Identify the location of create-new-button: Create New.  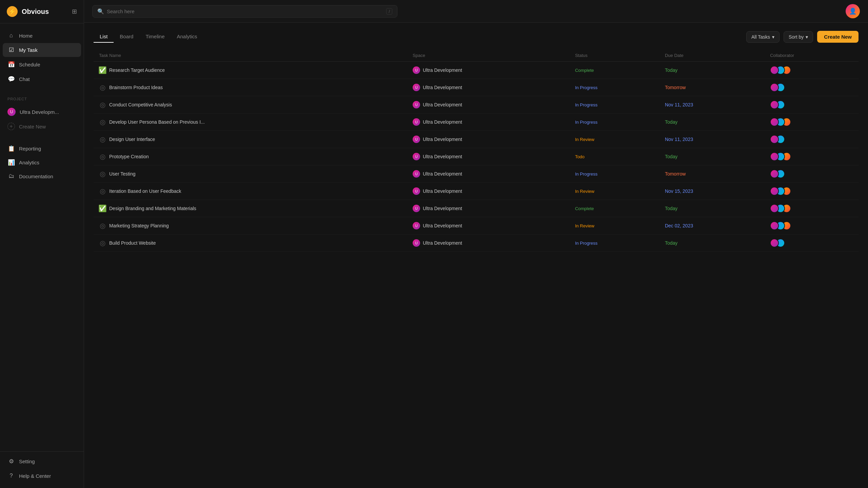
(838, 37).